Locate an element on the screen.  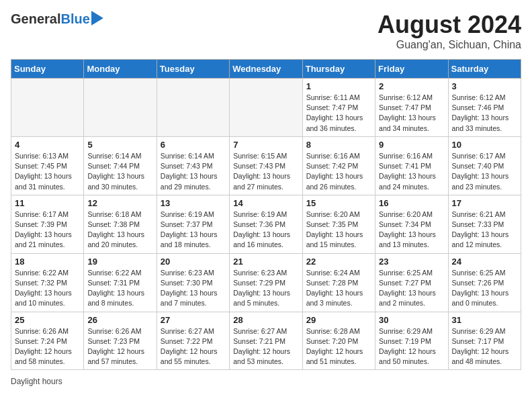
day-info: Sunrise: 6:16 AM Sunset: 7:41 PM Dayligh… is located at coordinates (411, 172).